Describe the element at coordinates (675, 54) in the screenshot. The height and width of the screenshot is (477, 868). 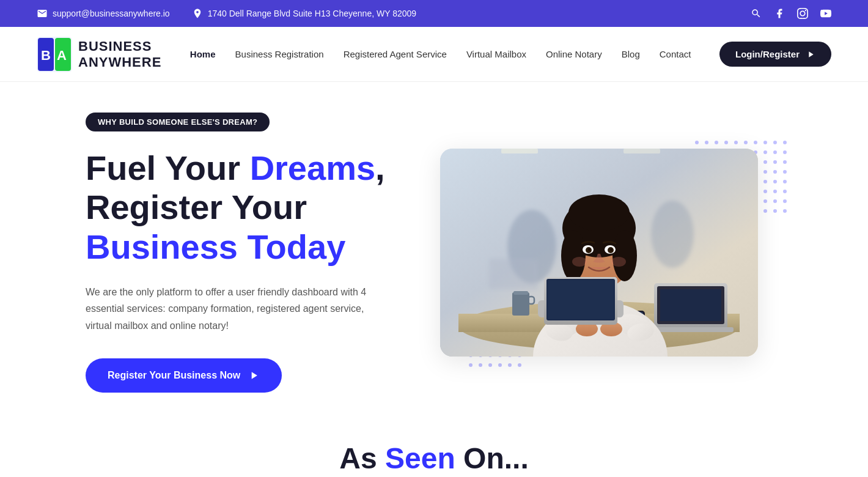
I see `nav-link-contact: Contact` at that location.